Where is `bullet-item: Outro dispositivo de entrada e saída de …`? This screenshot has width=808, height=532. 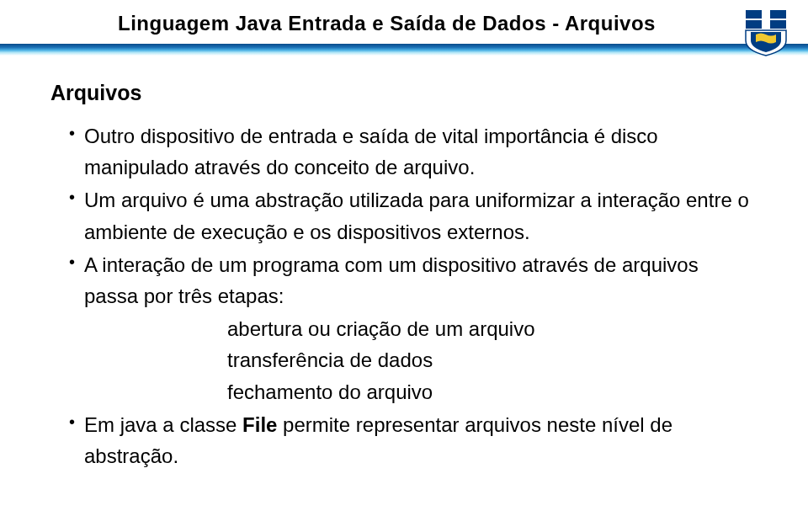 bullet-item: Outro dispositivo de entrada e saída de … is located at coordinates (413, 152).